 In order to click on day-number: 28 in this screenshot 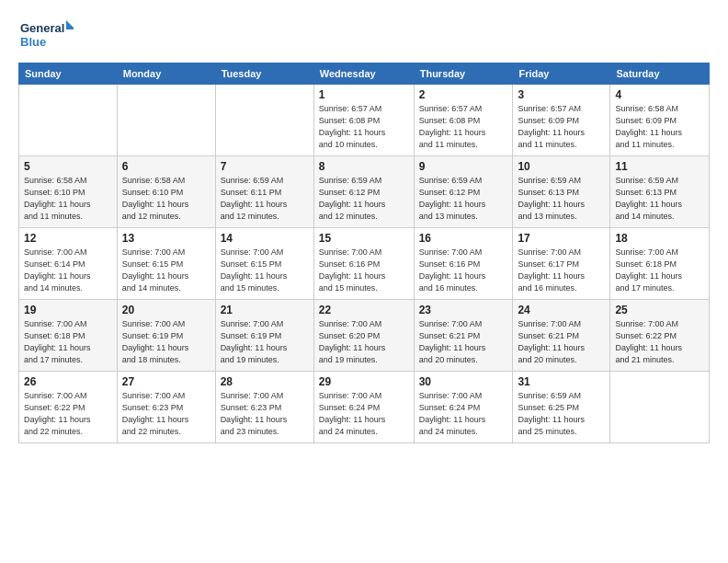, I will do `click(265, 382)`.